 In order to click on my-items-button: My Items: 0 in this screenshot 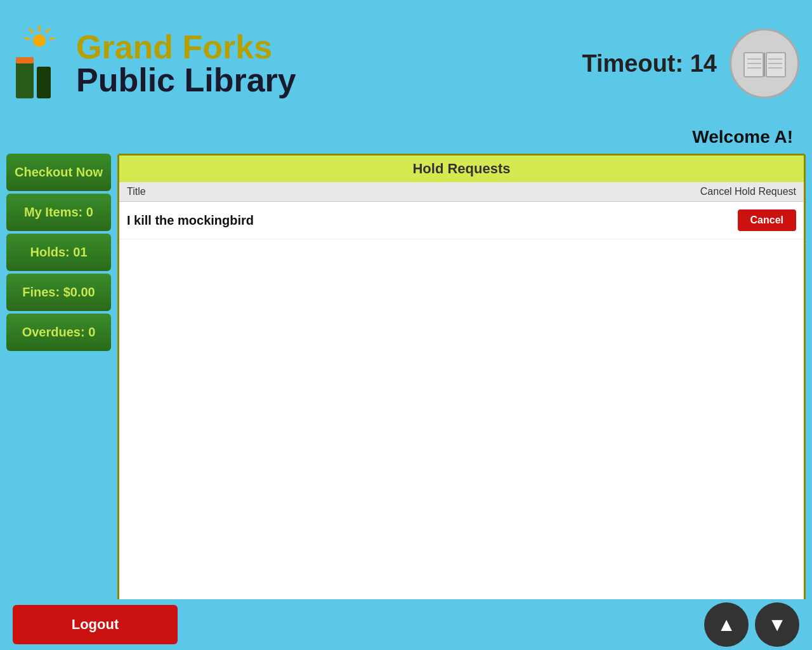, I will do `click(58, 212)`.